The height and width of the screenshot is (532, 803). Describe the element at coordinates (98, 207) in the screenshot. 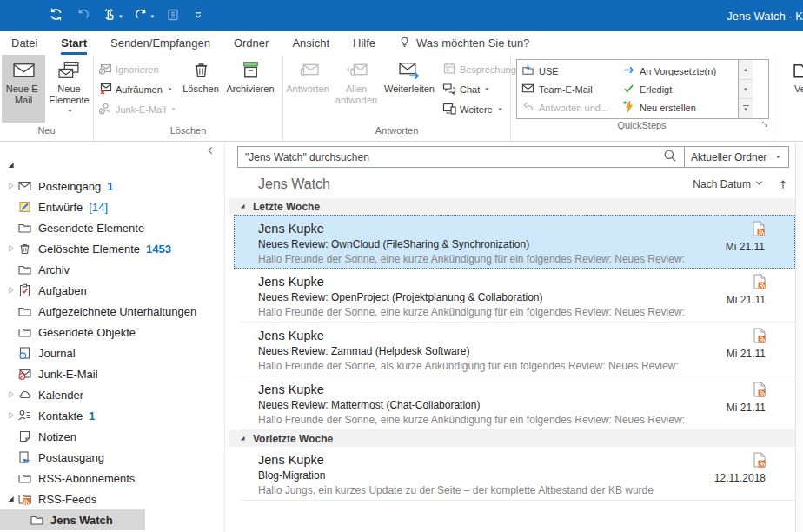

I see `unread-count: [14]` at that location.